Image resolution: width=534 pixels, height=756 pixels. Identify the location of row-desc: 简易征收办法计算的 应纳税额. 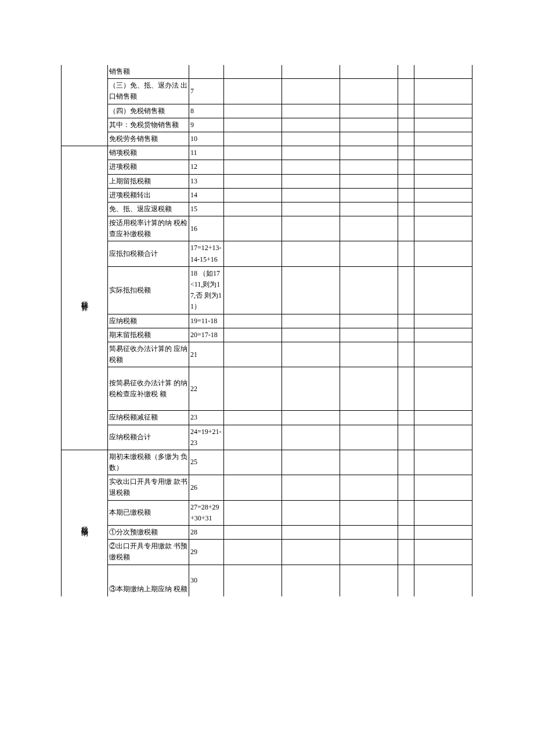
(149, 354).